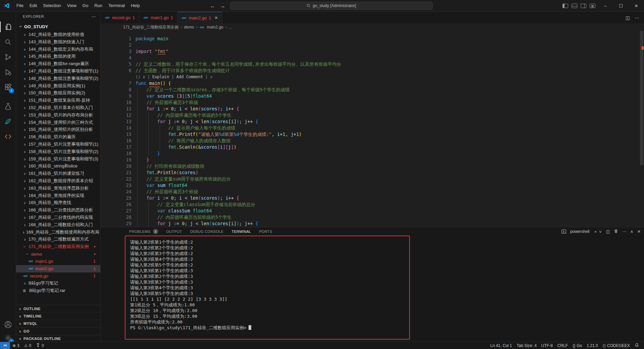  What do you see at coordinates (58, 225) in the screenshot?
I see `tree-item: ›168_尚硅谷_二维数组介绍和入门` at bounding box center [58, 225].